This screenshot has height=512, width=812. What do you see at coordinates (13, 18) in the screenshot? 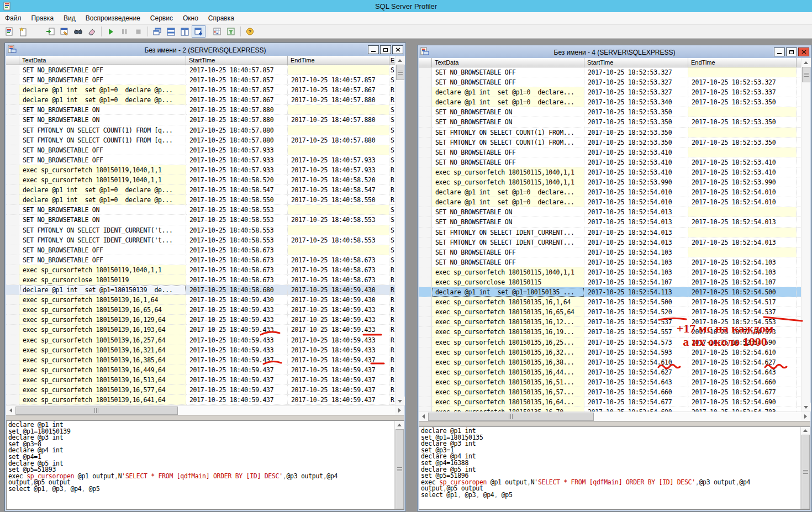
I see `menu-item: Файл` at bounding box center [13, 18].